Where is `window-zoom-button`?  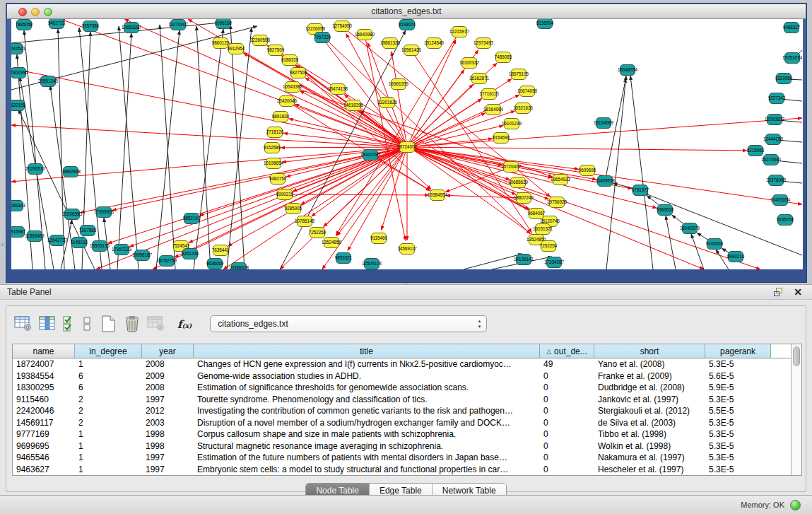 window-zoom-button is located at coordinates (48, 12).